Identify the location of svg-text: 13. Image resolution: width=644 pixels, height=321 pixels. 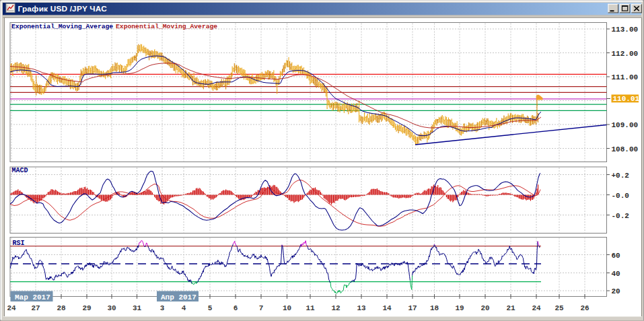
(361, 308).